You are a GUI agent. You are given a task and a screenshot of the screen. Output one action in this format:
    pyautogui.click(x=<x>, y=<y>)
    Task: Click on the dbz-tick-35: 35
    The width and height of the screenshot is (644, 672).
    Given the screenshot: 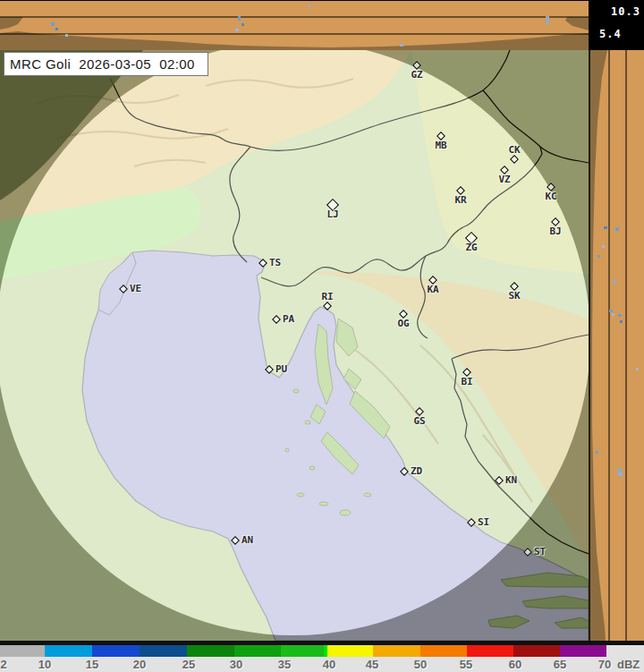 What is the action you would take?
    pyautogui.click(x=284, y=664)
    